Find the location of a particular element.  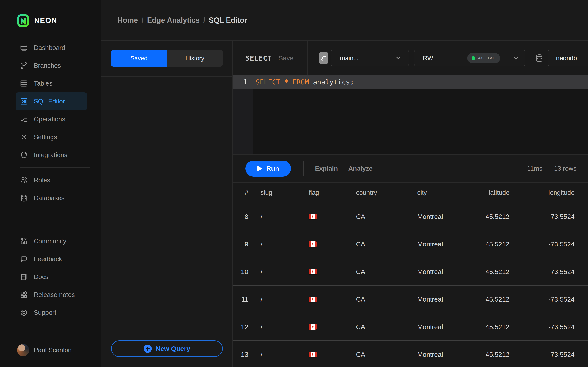

code-line-1: 1 SELECT * FROM analytics; is located at coordinates (410, 82).